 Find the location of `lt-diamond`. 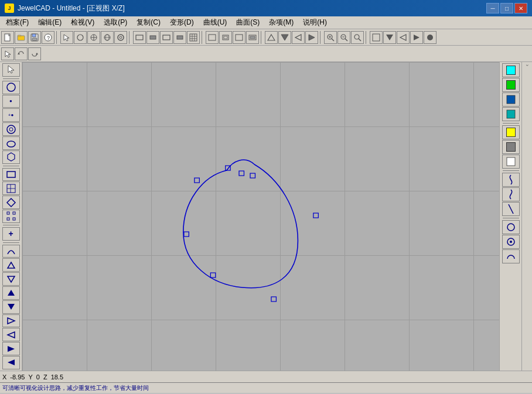

lt-diamond is located at coordinates (11, 203).